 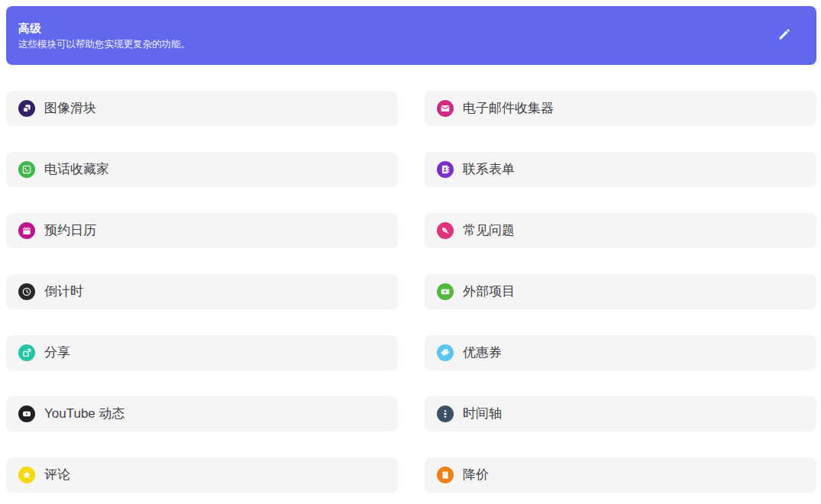 I want to click on module-card: YouTube 动态, so click(x=202, y=414).